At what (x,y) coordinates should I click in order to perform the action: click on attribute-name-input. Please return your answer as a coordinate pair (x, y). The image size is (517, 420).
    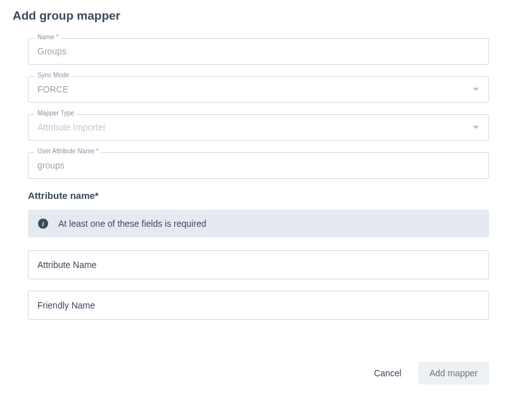
    Looking at the image, I should click on (258, 265).